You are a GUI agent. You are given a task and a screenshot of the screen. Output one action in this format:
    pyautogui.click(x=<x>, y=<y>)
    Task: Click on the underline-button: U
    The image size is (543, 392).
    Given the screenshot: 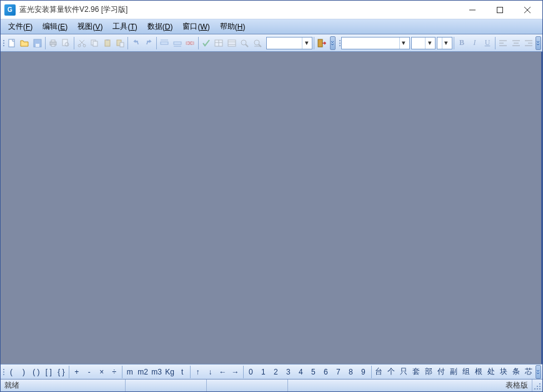 What is the action you would take?
    pyautogui.click(x=487, y=43)
    